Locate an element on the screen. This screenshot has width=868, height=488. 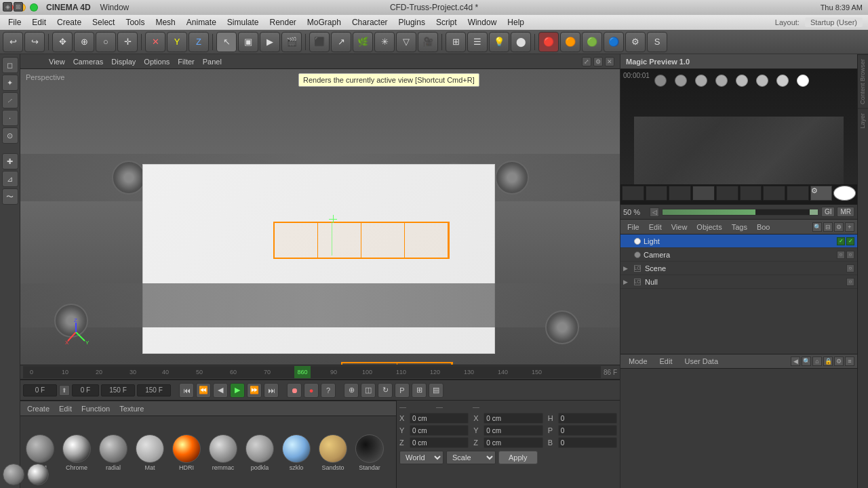
material-sandsto: Sandsto is located at coordinates (333, 453).